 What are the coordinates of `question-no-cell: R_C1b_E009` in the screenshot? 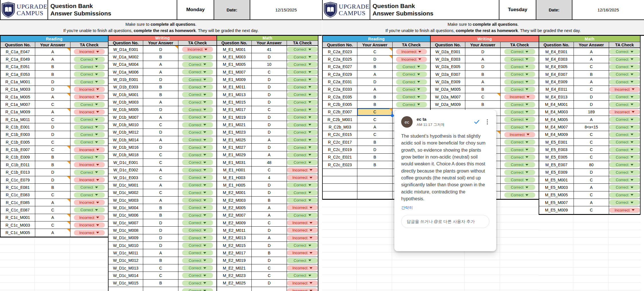 It's located at (18, 157).